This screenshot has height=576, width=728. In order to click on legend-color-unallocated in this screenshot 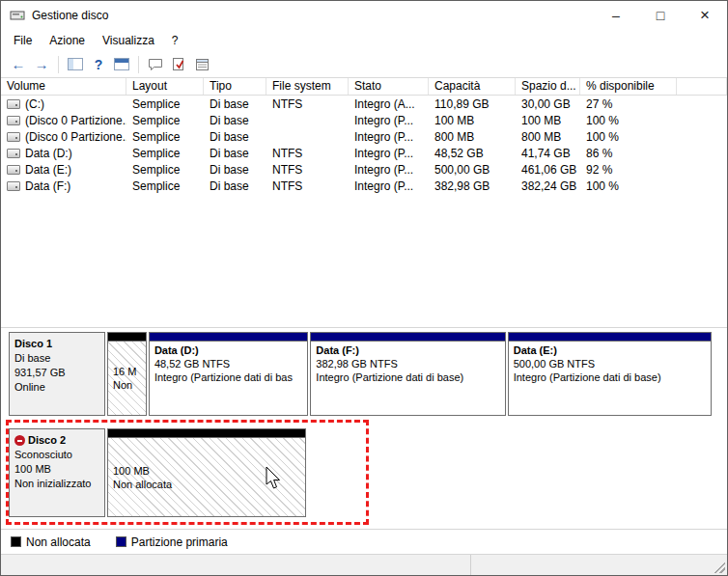, I will do `click(15, 542)`.